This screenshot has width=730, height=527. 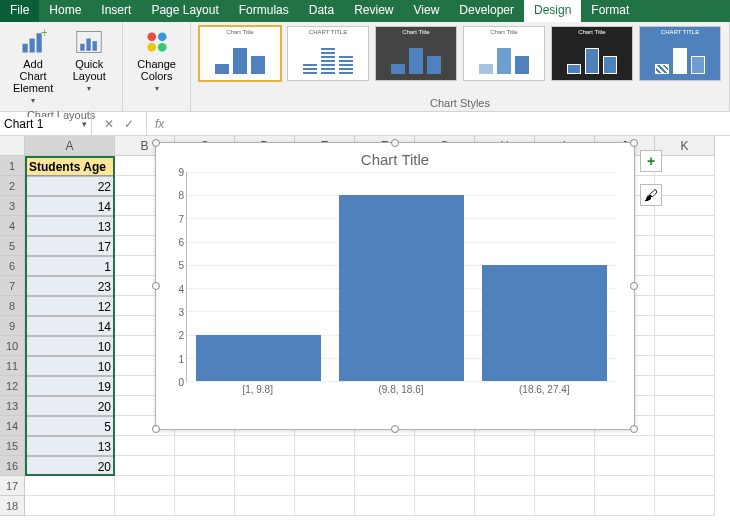 What do you see at coordinates (184, 11) in the screenshot?
I see `tab-page-layout: Page Layout` at bounding box center [184, 11].